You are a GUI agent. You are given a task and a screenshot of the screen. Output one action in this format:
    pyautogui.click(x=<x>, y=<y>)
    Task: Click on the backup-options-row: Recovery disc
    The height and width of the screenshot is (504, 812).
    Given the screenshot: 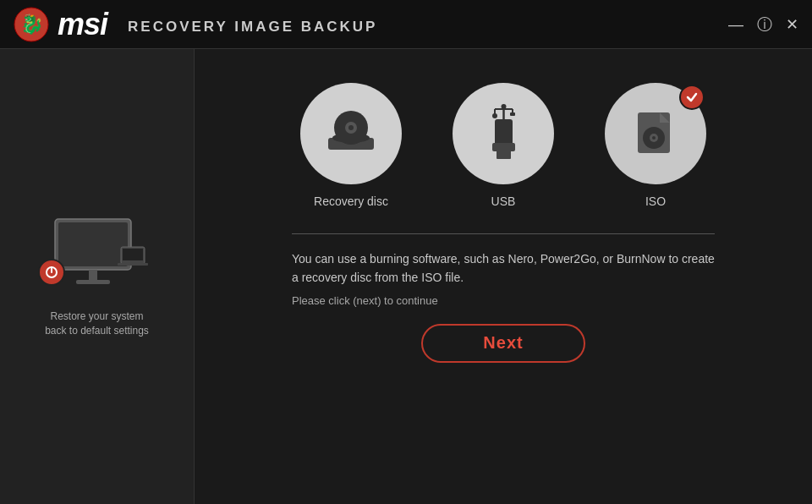 What is the action you would take?
    pyautogui.click(x=503, y=145)
    